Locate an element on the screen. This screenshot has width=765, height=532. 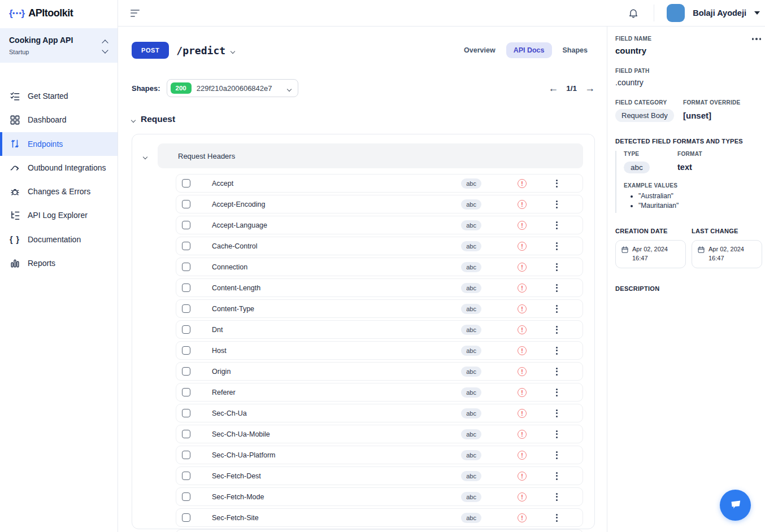
header-row: Content-Type abc ! is located at coordinates (380, 308).